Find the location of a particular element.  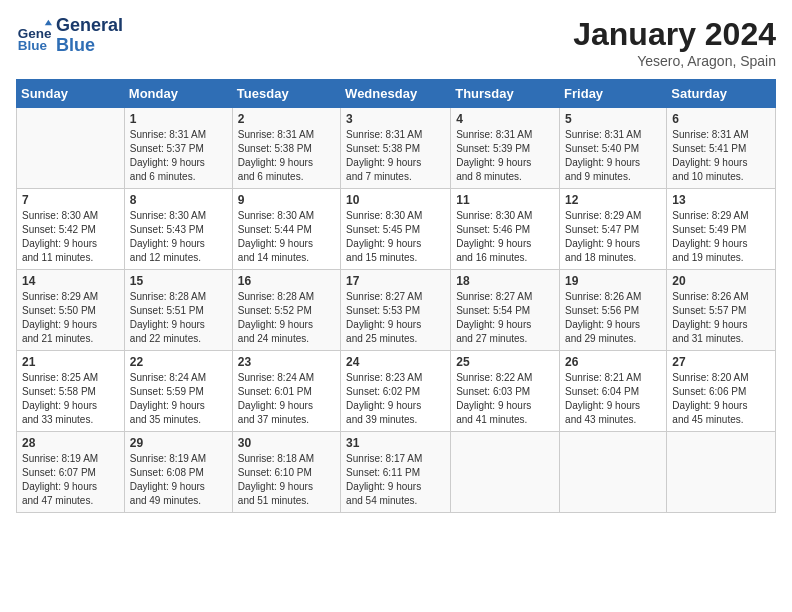

cell-info-line: Sunset: 6:02 PM is located at coordinates (383, 392).